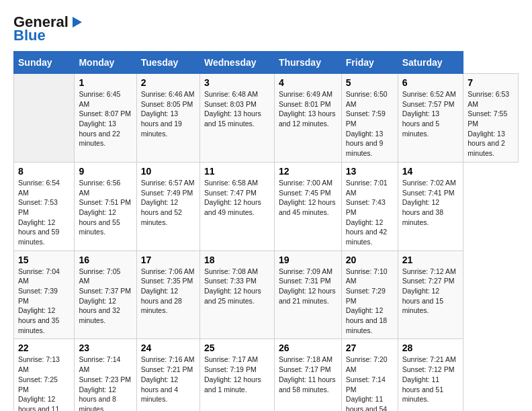 This screenshot has width=532, height=411. I want to click on day-detail: Sunrise: 6:57 AM Sunset: 7:49 PM Dayligh…, so click(168, 203).